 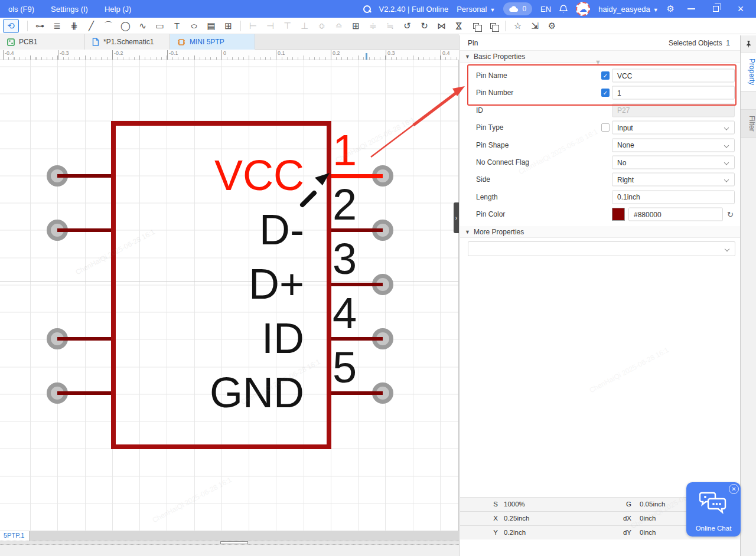 What do you see at coordinates (716, 9) in the screenshot?
I see `restore-button` at bounding box center [716, 9].